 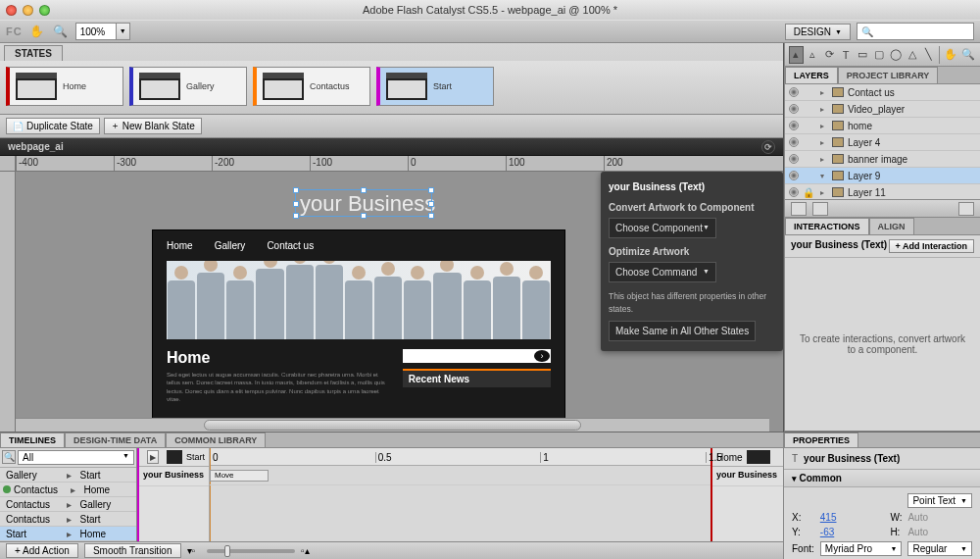 I want to click on layer-11: 🔒▸Layer 11, so click(x=882, y=192).